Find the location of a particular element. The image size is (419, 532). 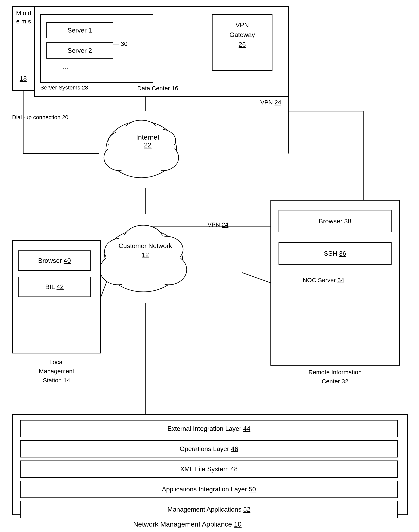

nocserver-label: NOC Server 34 is located at coordinates (323, 280).